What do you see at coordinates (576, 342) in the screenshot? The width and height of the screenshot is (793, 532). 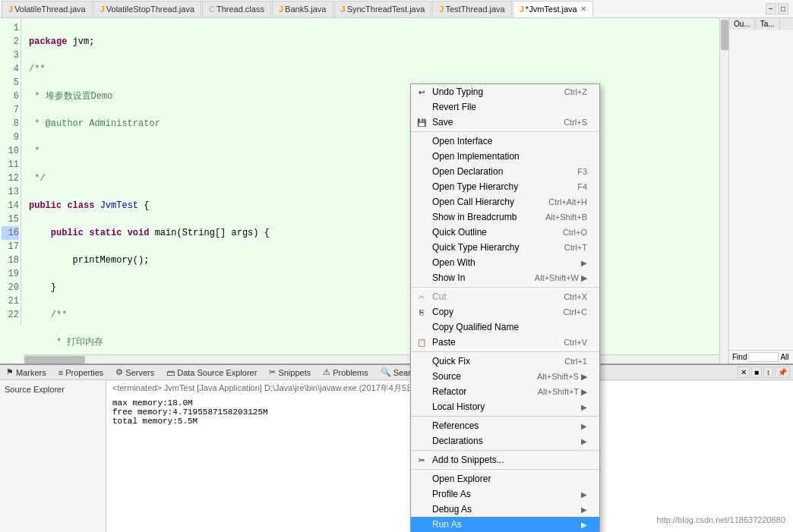 I see `shortcut: Ctrl+V` at bounding box center [576, 342].